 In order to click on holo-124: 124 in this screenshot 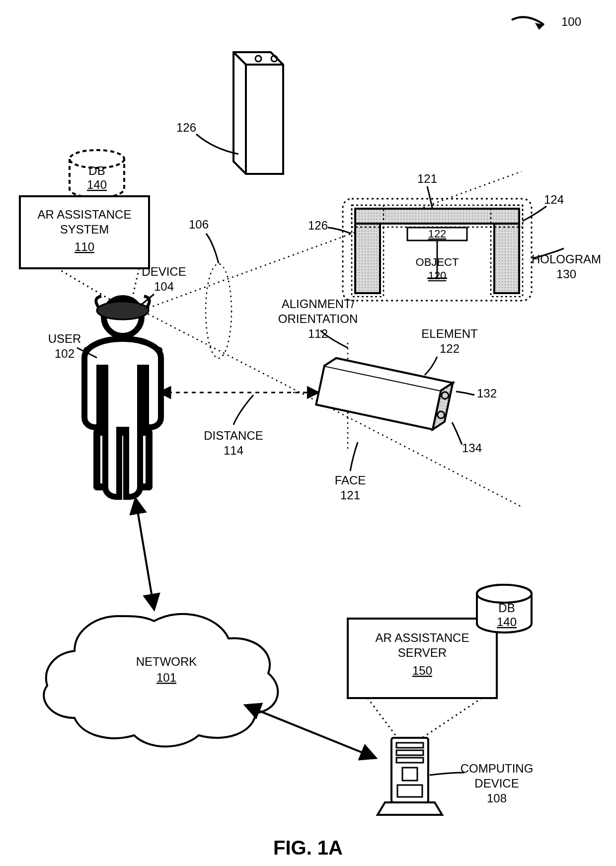, I will do `click(554, 200)`.